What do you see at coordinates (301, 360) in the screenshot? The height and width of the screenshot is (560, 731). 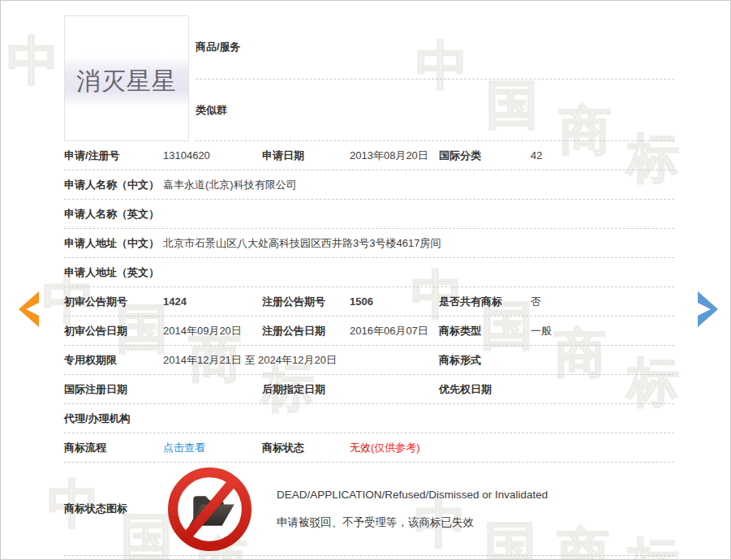 I see `exclusive-period-value: 2014年12月21日 至 2024年12月20日` at bounding box center [301, 360].